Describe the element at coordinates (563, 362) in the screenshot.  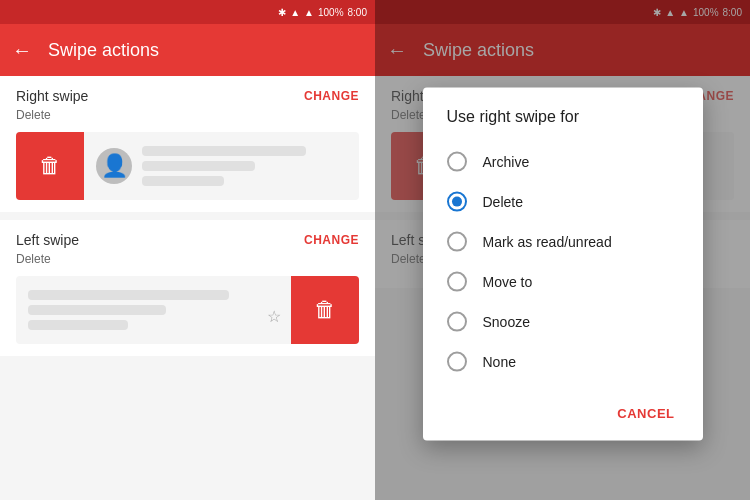
I see `option-none: None` at that location.